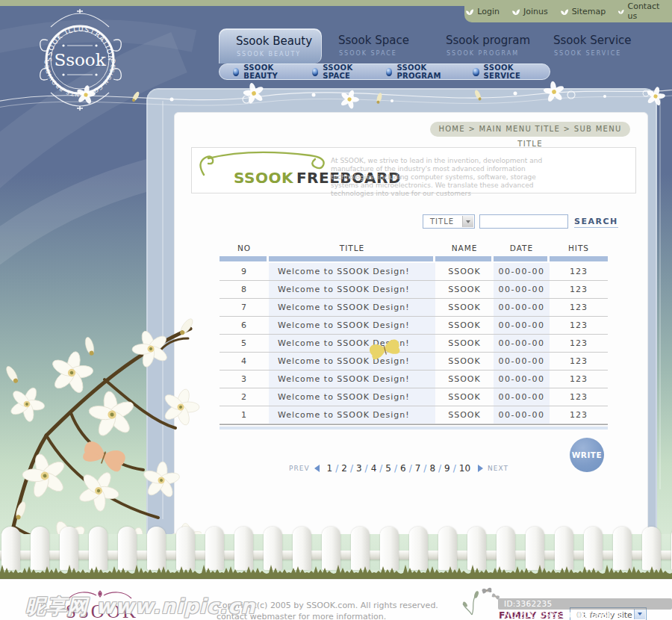  I want to click on table-row: 7Welcome to SSOOK Design!SSOOK00-00-0012…, so click(414, 308).